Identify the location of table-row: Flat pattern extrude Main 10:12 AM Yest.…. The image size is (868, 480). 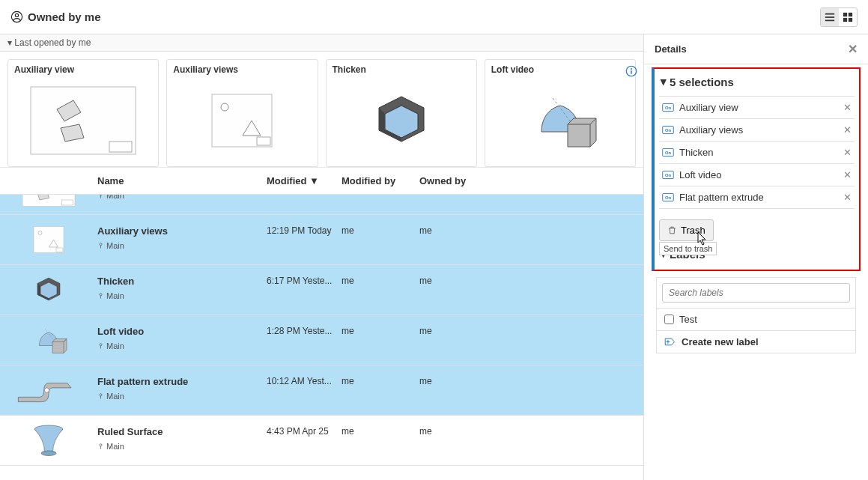
(322, 391).